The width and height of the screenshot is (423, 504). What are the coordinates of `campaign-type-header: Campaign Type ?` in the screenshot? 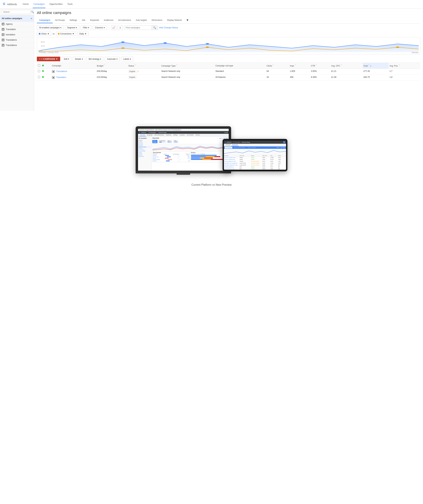 It's located at (188, 66).